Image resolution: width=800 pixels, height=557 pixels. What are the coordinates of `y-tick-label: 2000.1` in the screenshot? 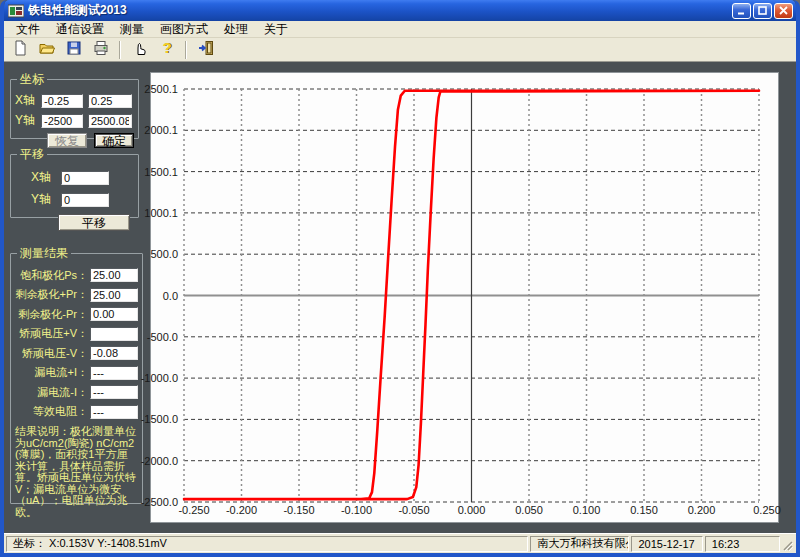 It's located at (158, 130).